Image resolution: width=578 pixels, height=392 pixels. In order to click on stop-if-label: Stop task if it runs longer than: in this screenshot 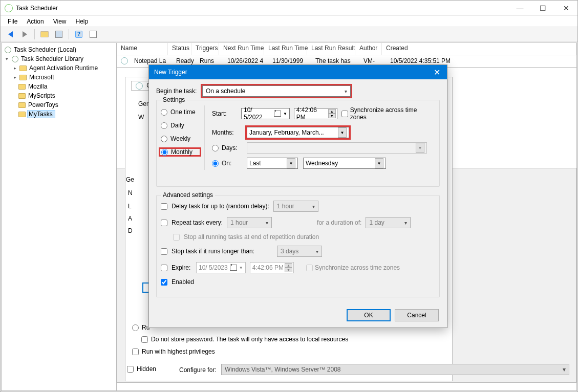, I will do `click(222, 251)`.